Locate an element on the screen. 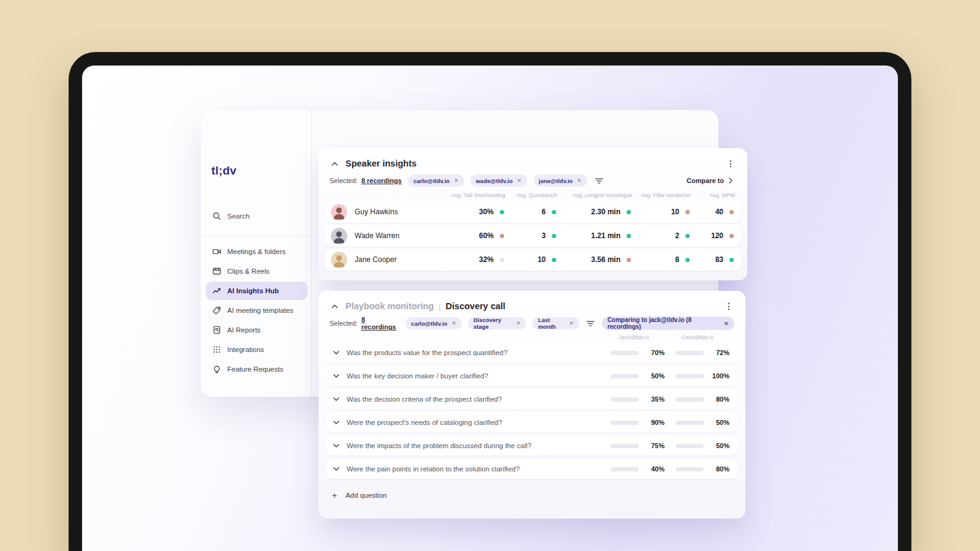  question-row: Was the key decision maker / buyer clari… is located at coordinates (532, 376).